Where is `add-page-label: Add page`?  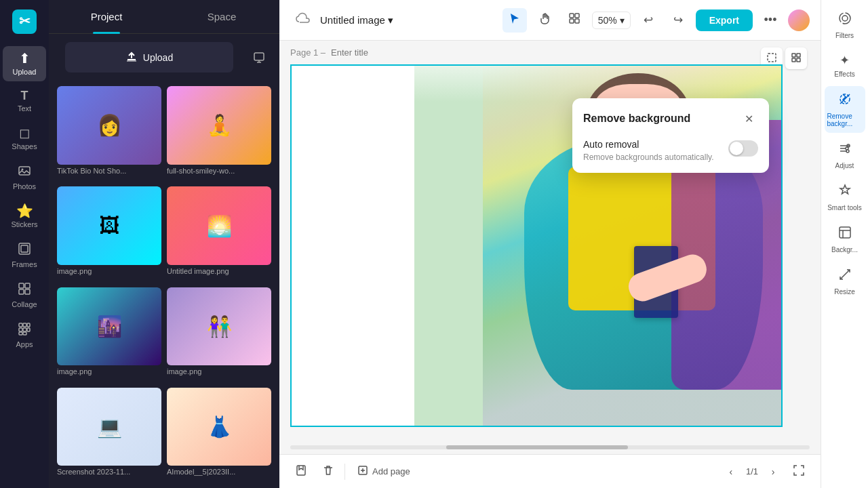
add-page-label: Add page is located at coordinates (391, 472).